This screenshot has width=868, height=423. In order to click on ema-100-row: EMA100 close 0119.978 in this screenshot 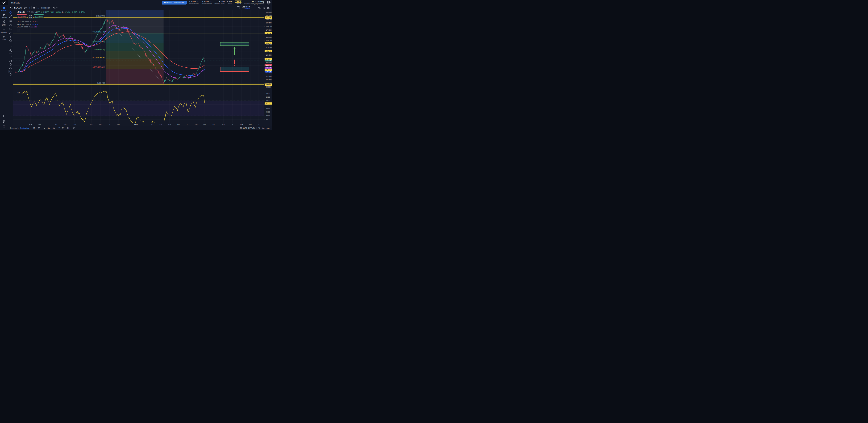, I will do `click(51, 24)`.